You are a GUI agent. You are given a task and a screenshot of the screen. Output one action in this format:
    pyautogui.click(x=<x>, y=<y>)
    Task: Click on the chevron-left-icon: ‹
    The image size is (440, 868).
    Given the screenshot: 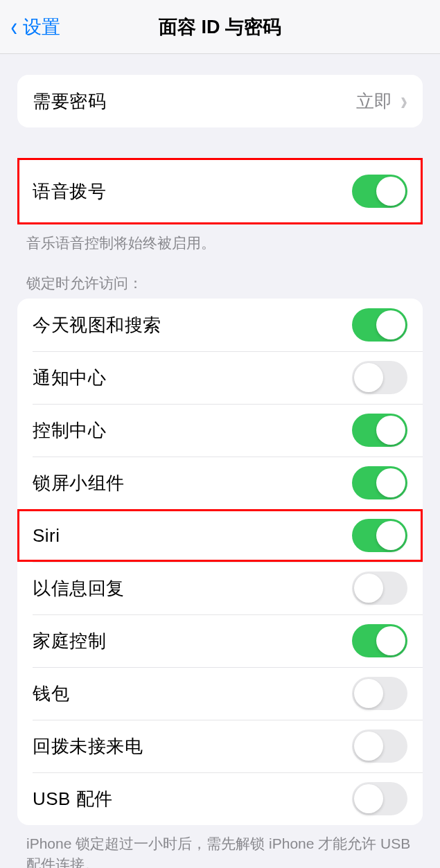 What is the action you would take?
    pyautogui.click(x=14, y=27)
    